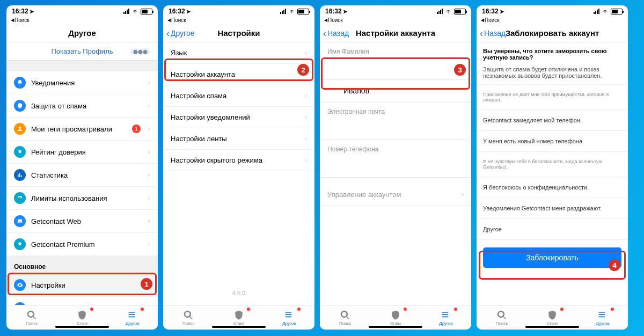  I want to click on battery-icon, so click(303, 12).